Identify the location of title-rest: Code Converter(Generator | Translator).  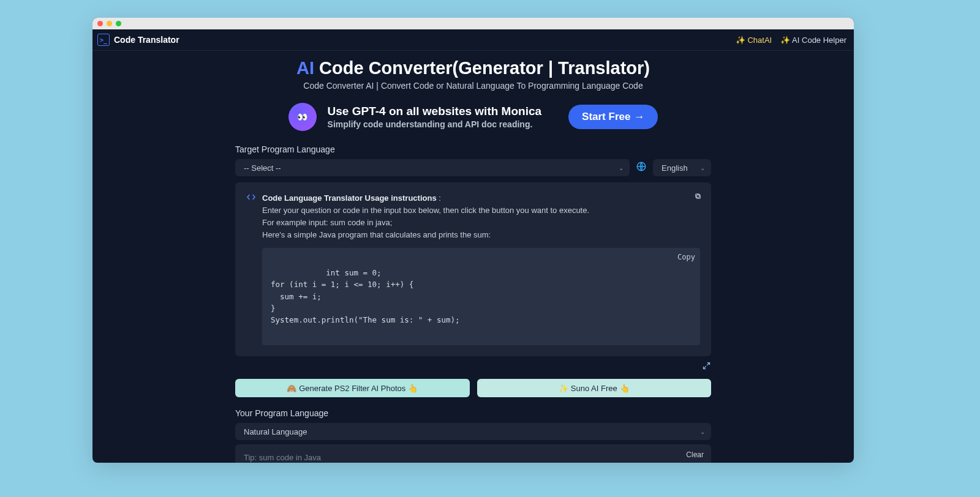
(482, 68).